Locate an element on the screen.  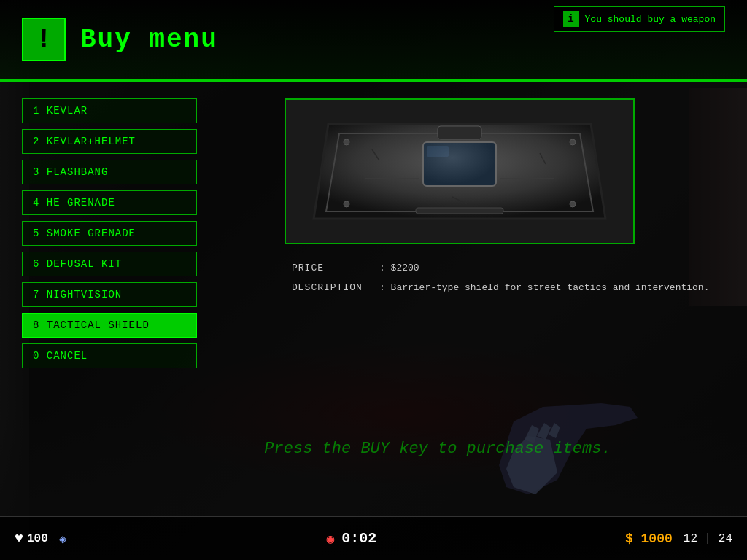
menu-item-7: 7 NIGHTVISION is located at coordinates (109, 295).